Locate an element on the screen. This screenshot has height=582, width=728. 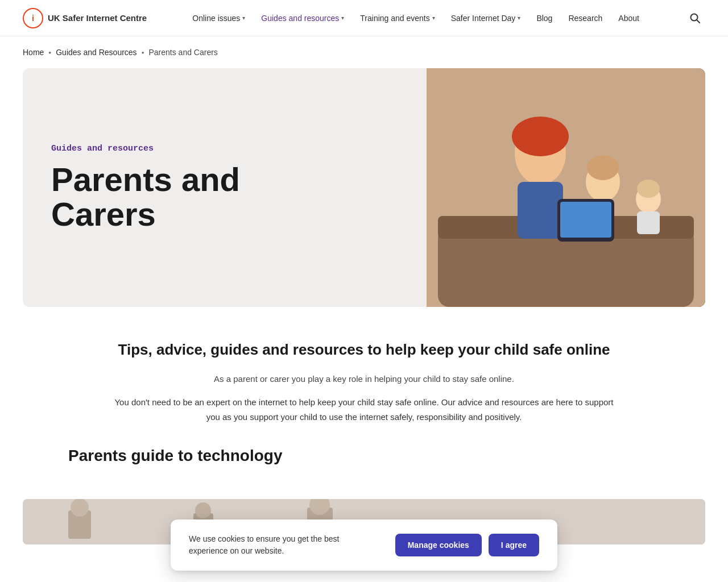
nav-safer-internet-day: Safer Internet Day ▾ is located at coordinates (486, 18).